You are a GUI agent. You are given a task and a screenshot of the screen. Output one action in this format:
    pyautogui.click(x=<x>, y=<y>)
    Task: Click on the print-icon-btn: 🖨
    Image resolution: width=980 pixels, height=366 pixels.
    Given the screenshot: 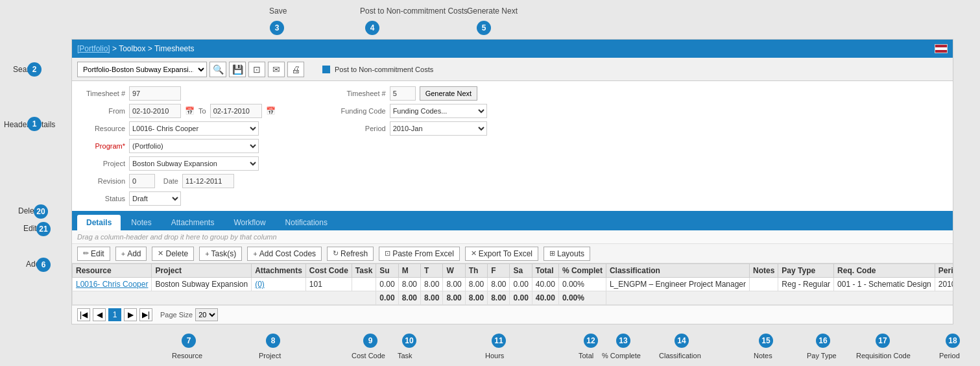 What is the action you would take?
    pyautogui.click(x=296, y=69)
    